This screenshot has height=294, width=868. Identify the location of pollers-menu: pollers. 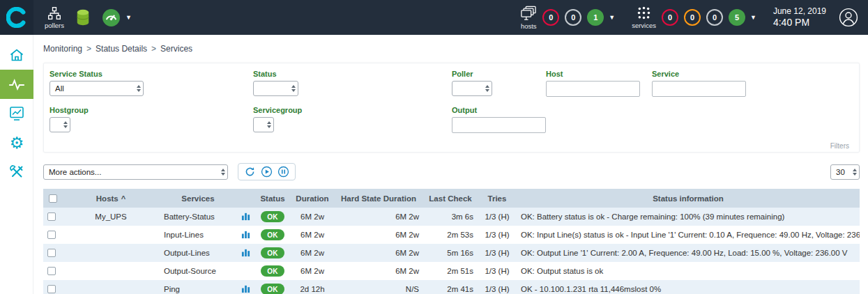
(54, 18).